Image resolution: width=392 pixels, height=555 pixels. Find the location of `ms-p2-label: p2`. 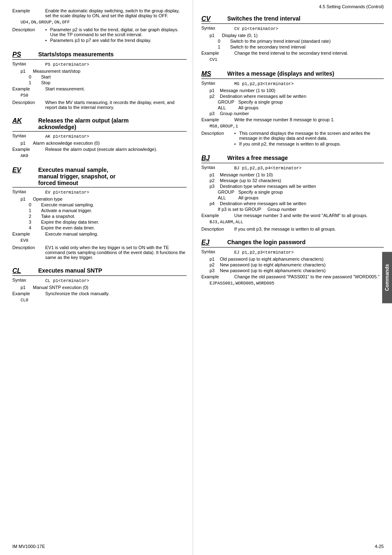

ms-p2-label: p2 is located at coordinates (214, 96).